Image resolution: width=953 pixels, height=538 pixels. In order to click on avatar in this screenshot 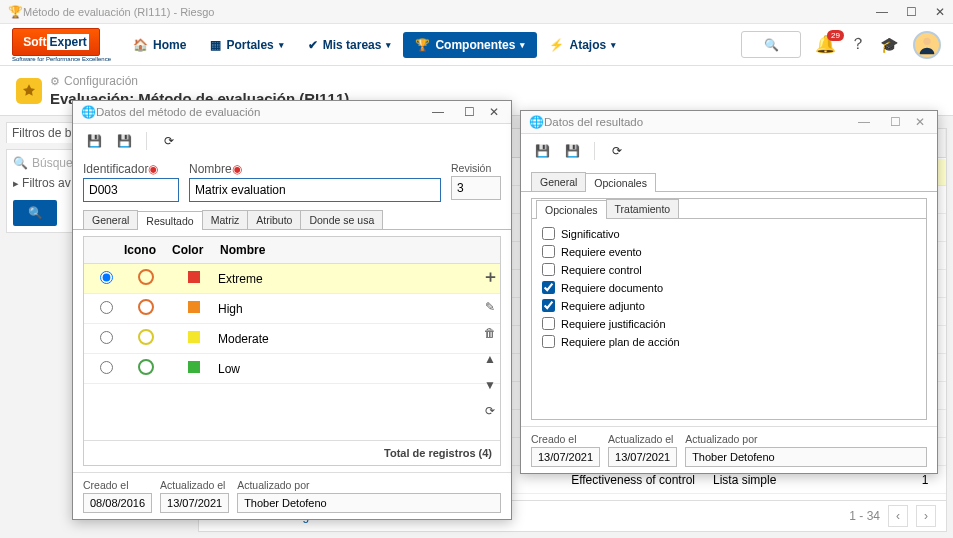, I will do `click(927, 45)`.